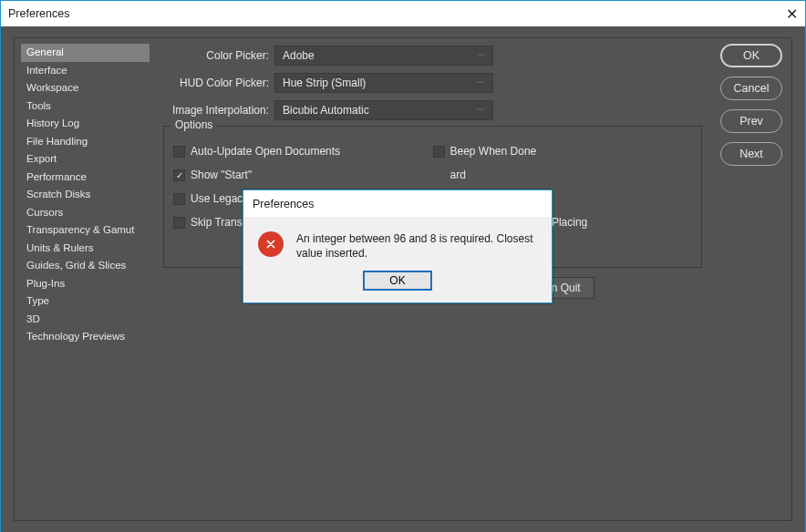 The width and height of the screenshot is (806, 532). What do you see at coordinates (86, 249) in the screenshot?
I see `sidebar-item-units-rulers: Units & Rulers` at bounding box center [86, 249].